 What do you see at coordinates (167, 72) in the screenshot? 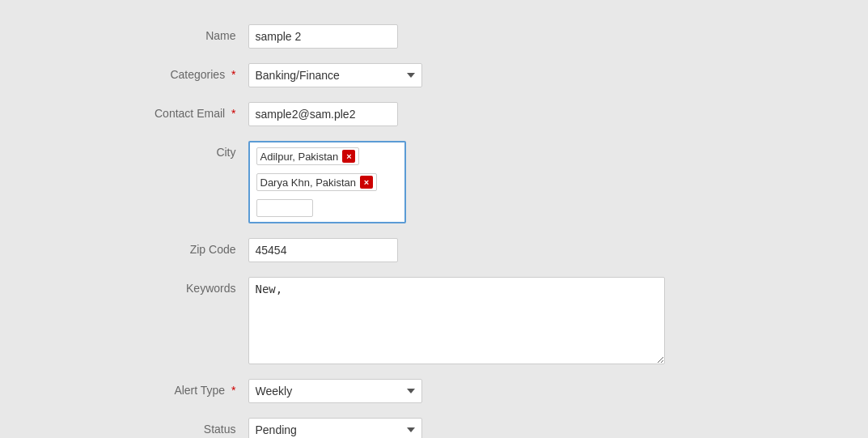
I see `categories-label: Categories *` at bounding box center [167, 72].